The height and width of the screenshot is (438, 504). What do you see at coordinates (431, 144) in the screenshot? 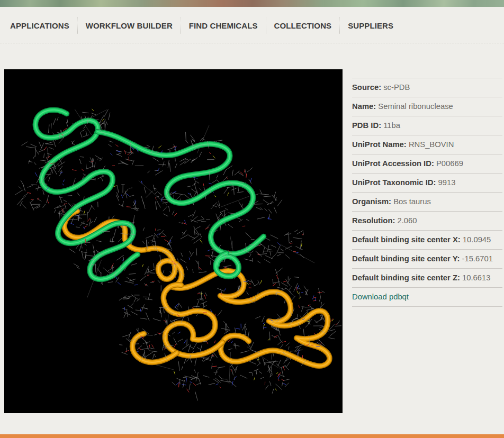
I see `detail-value: RNS_BOVIN` at bounding box center [431, 144].